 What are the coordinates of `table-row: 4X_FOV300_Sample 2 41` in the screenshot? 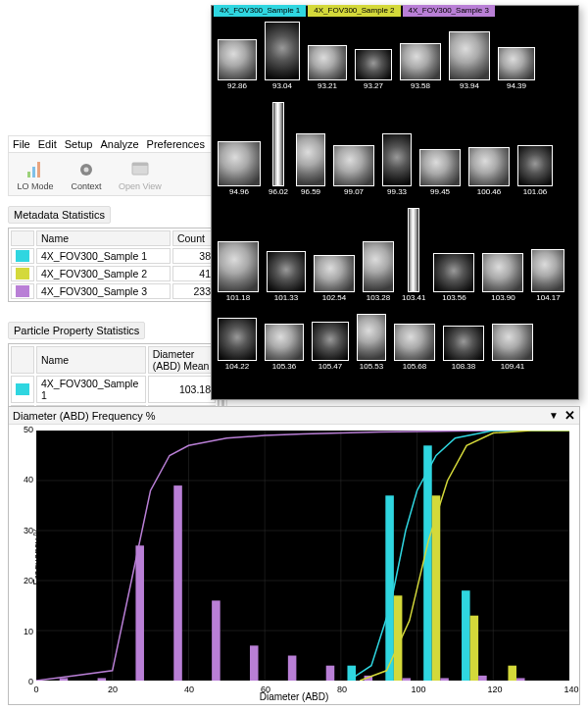 It's located at (114, 274).